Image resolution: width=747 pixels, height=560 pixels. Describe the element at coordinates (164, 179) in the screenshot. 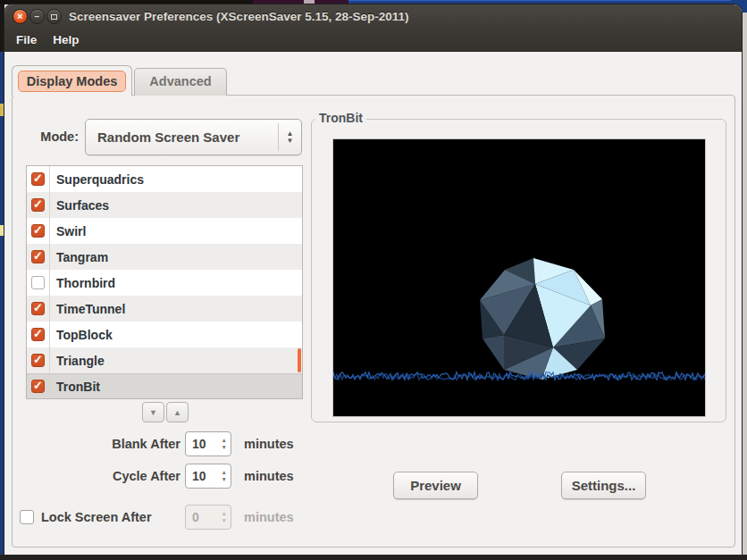

I see `saver-row: Superquadrics` at that location.